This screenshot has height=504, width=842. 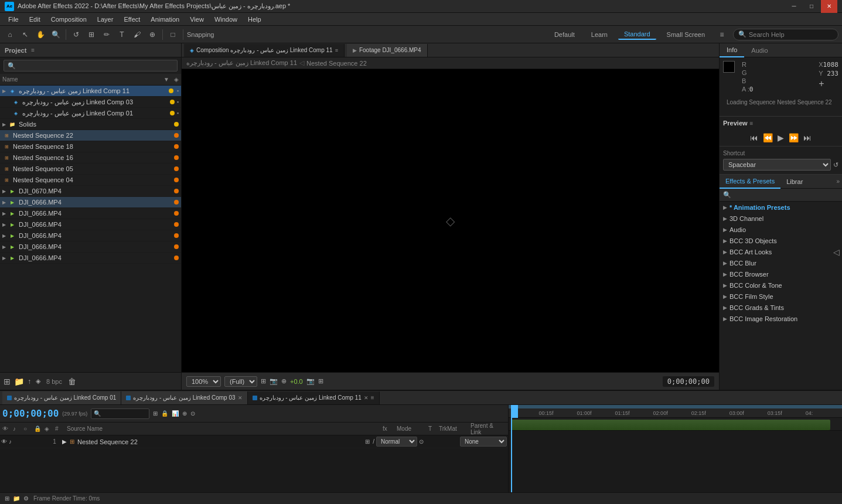 I want to click on effect-audio: ▶ Audio, so click(x=780, y=230).